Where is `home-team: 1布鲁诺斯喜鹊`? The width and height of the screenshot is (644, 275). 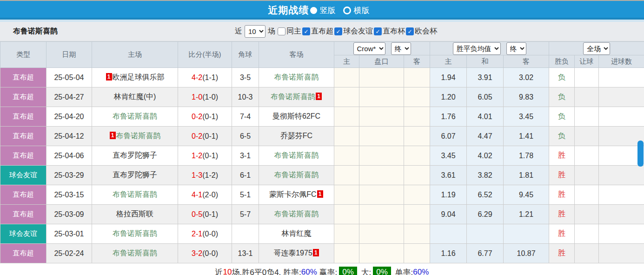 home-team: 1布鲁诺斯喜鹊 is located at coordinates (135, 136).